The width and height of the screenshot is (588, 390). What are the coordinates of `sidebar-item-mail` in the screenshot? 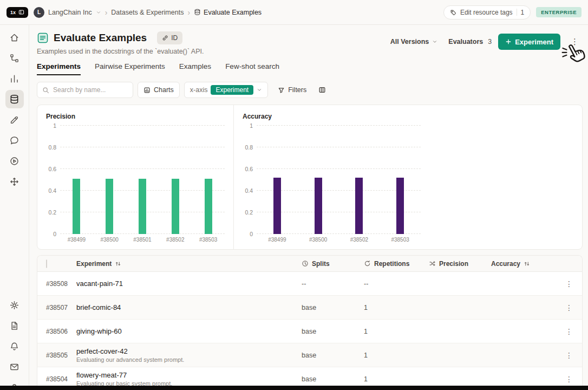 It's located at (15, 367).